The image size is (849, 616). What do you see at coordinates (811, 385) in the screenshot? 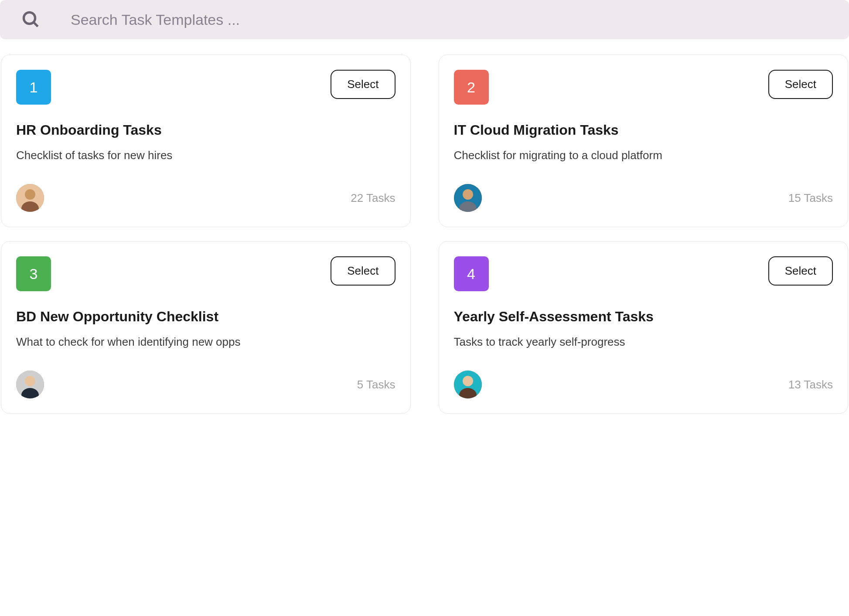
I see `task-count: 13 Tasks` at bounding box center [811, 385].